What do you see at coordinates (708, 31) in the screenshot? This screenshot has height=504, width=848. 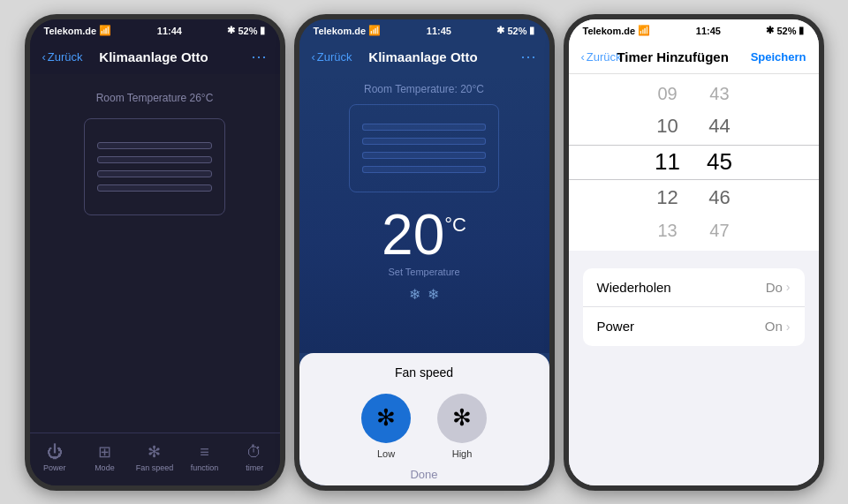 I see `phone3-time: 11:45` at bounding box center [708, 31].